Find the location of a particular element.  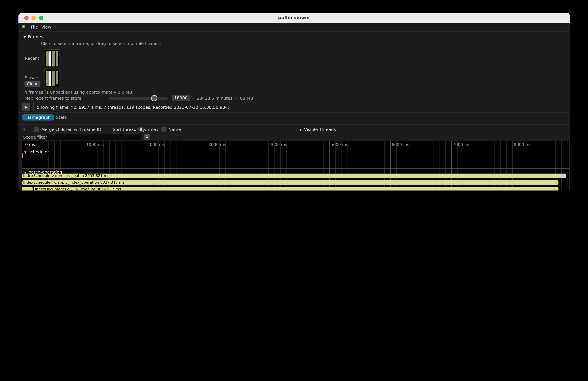

frames-section-header: ▼Frames is located at coordinates (33, 37).